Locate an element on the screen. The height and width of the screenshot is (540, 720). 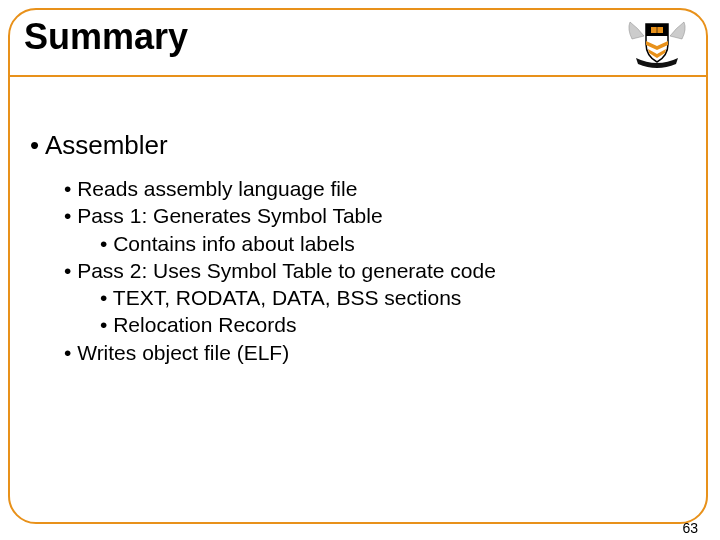
bullet-lvl1: • Assembler is located at coordinates (350, 146).